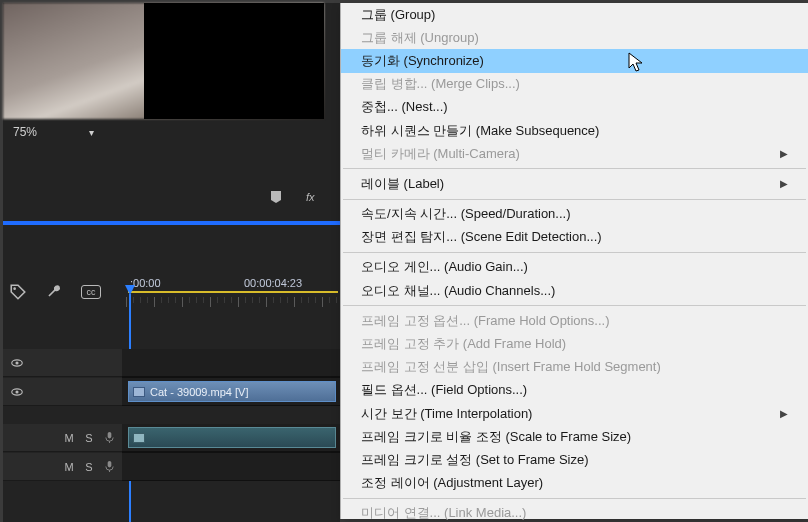  Describe the element at coordinates (574, 512) in the screenshot. I see `menu-item: 미디어 연결... (Link Media...)` at that location.